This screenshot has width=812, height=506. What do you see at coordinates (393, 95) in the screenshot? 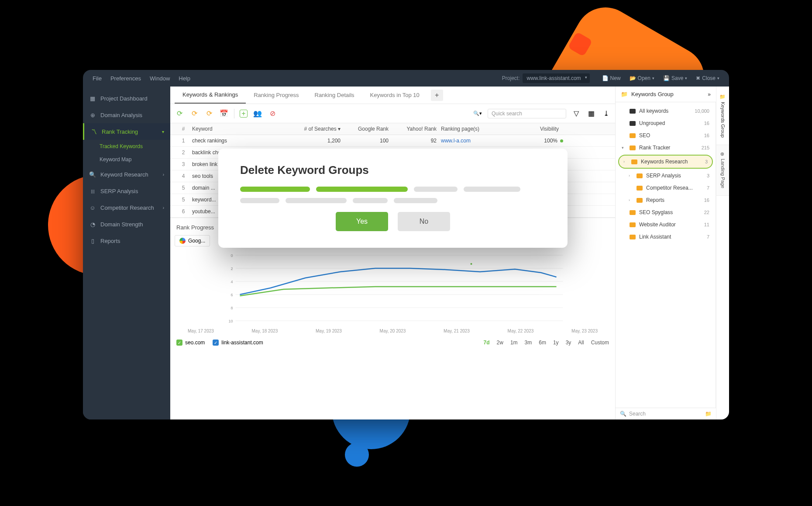
I see `tab-bar: Keywords & Rankings Ranking Progress Ran…` at bounding box center [393, 95].